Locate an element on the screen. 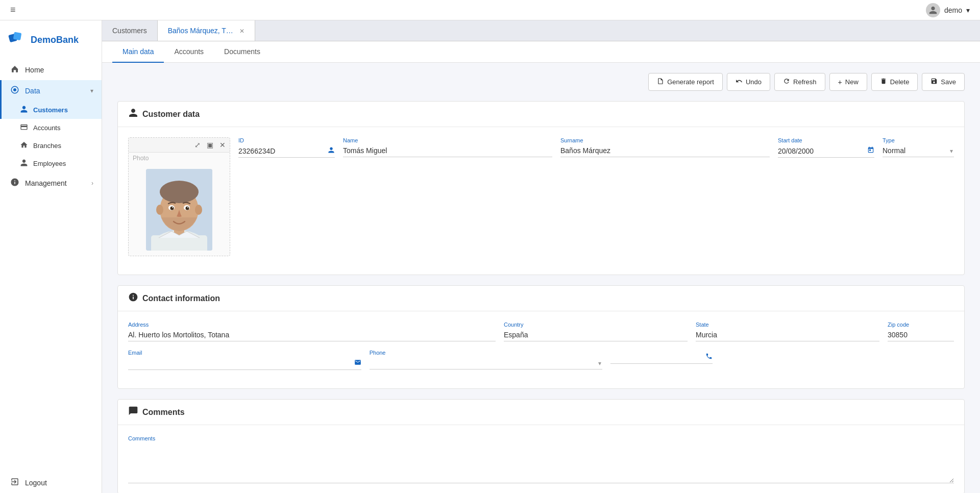  country-group: Country is located at coordinates (596, 332).